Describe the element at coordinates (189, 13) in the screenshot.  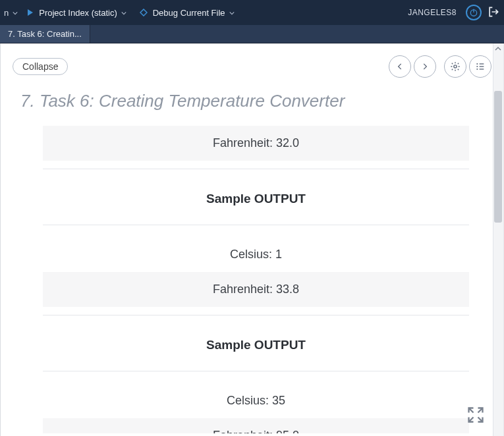
I see `menu-debug-label: Debug Current File` at that location.